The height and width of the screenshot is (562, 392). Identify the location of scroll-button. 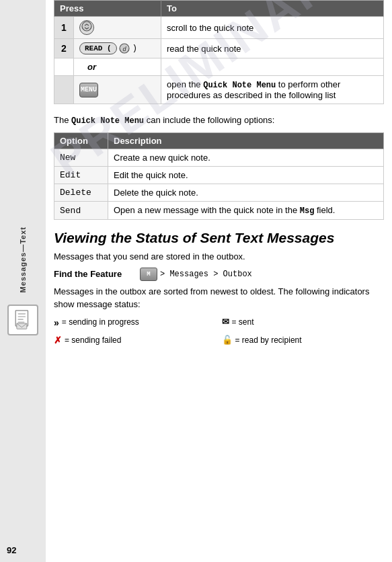
(87, 28).